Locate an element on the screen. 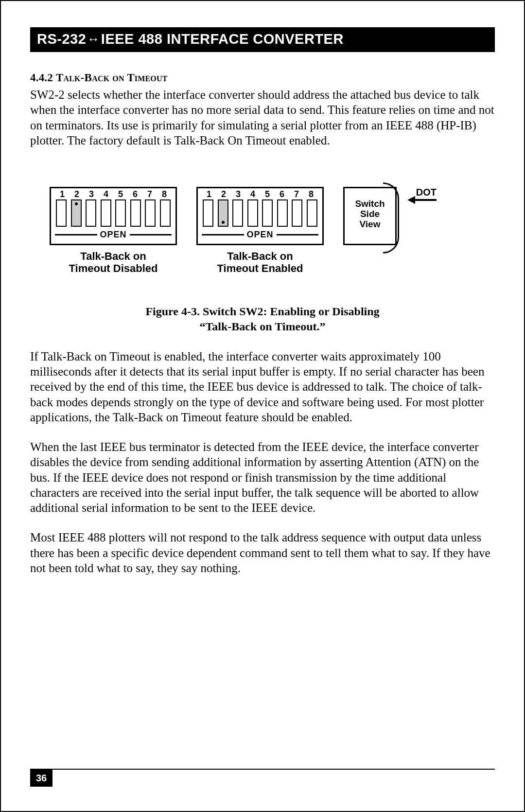  paragraph-3: When the last IEEE bus terminator is det… is located at coordinates (262, 477).